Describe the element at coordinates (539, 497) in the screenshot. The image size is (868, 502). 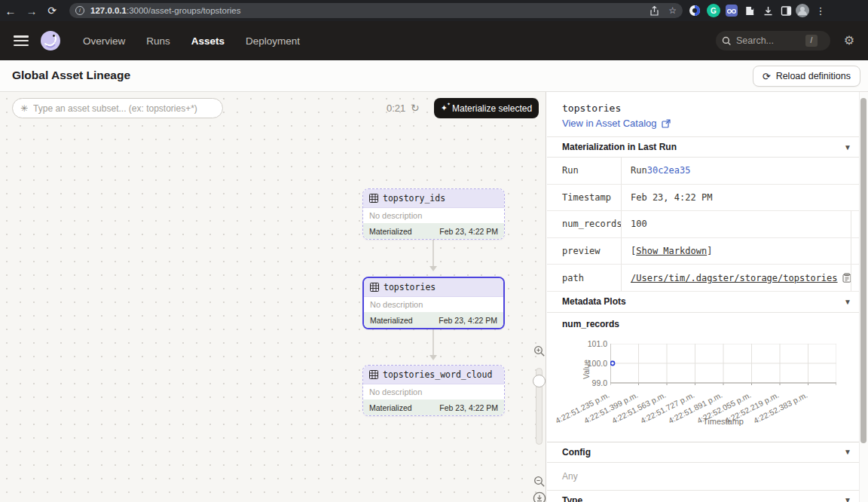
I see `zoom-to-fit-icon` at that location.